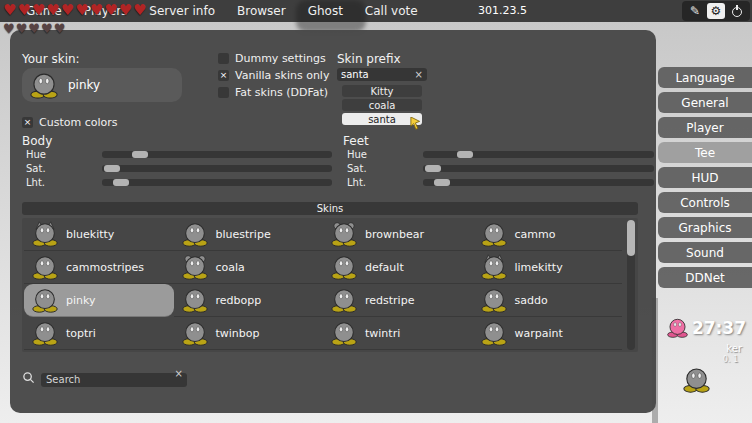  Describe the element at coordinates (548, 334) in the screenshot. I see `skin-item-warpaint: warpaint` at that location.